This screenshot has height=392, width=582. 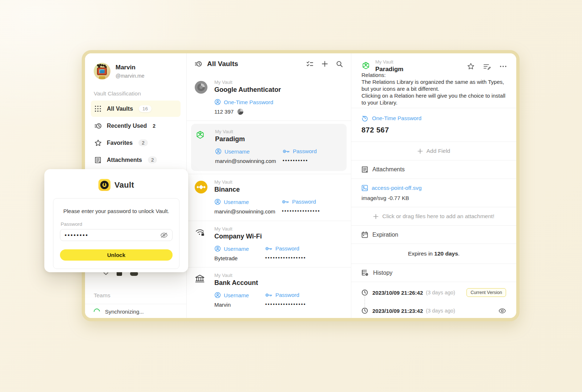 I want to click on vault-item-name: Paradigm, so click(x=230, y=139).